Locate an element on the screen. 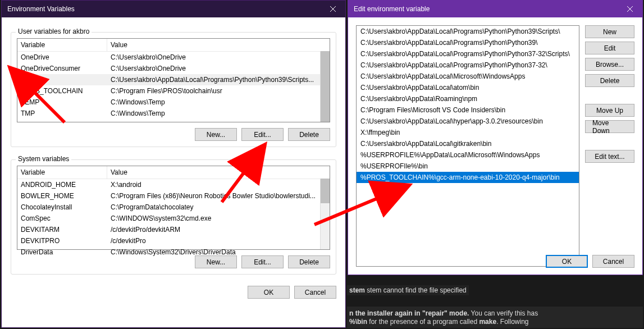 The height and width of the screenshot is (329, 644). cell-variable: TEMP is located at coordinates (62, 102).